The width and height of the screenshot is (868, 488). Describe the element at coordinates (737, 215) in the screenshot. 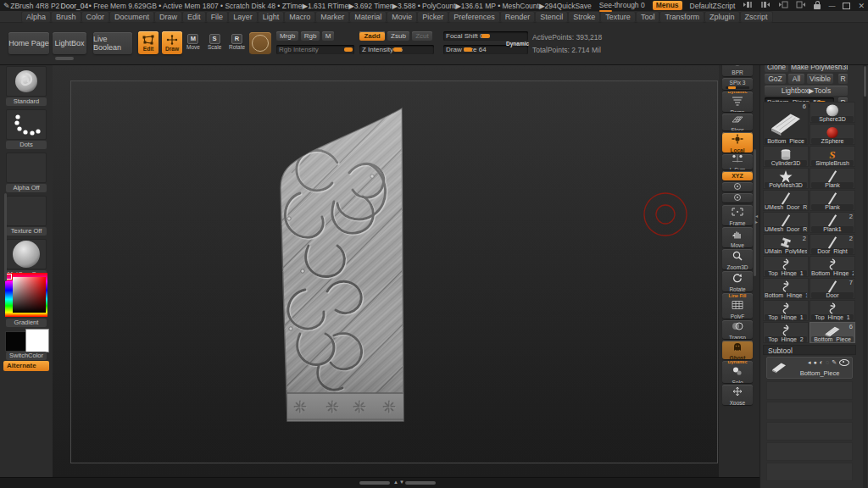

I see `frame-button: Frame` at that location.